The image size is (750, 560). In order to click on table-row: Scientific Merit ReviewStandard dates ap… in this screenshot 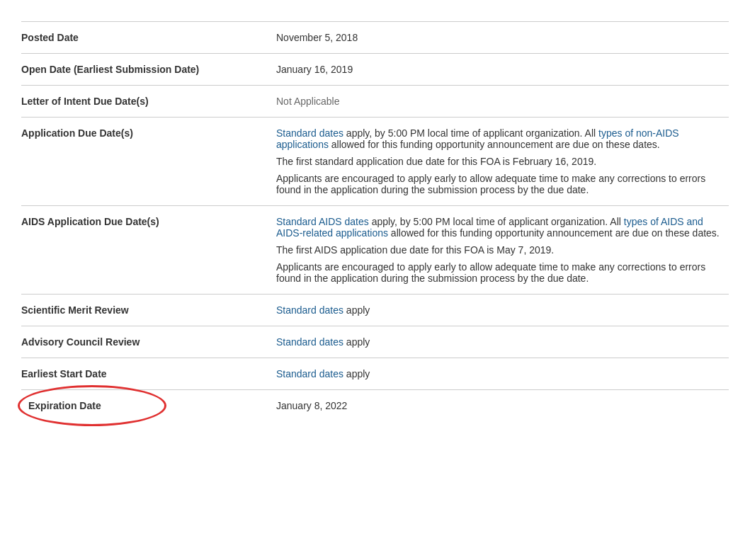, I will do `click(375, 310)`.